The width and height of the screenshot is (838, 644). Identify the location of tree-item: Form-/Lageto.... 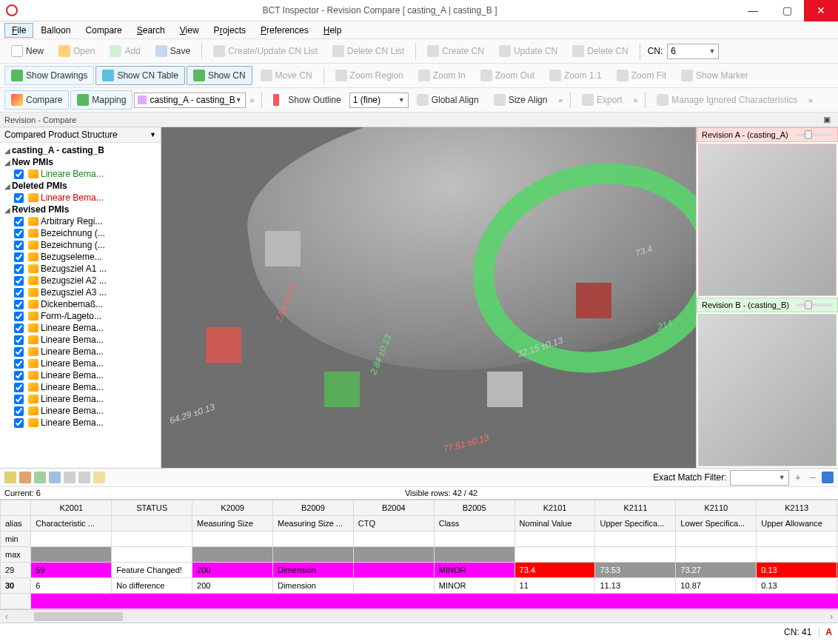
(80, 316).